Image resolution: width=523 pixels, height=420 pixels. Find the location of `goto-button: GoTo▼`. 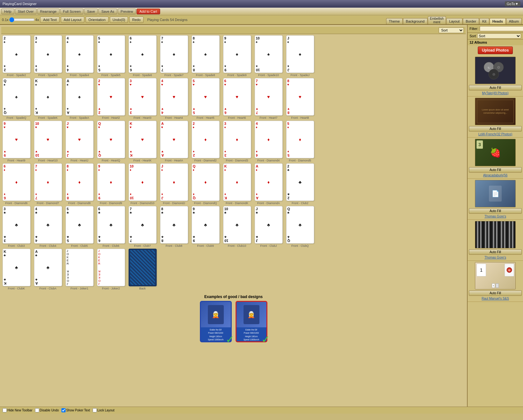

goto-button: GoTo▼ is located at coordinates (512, 4).